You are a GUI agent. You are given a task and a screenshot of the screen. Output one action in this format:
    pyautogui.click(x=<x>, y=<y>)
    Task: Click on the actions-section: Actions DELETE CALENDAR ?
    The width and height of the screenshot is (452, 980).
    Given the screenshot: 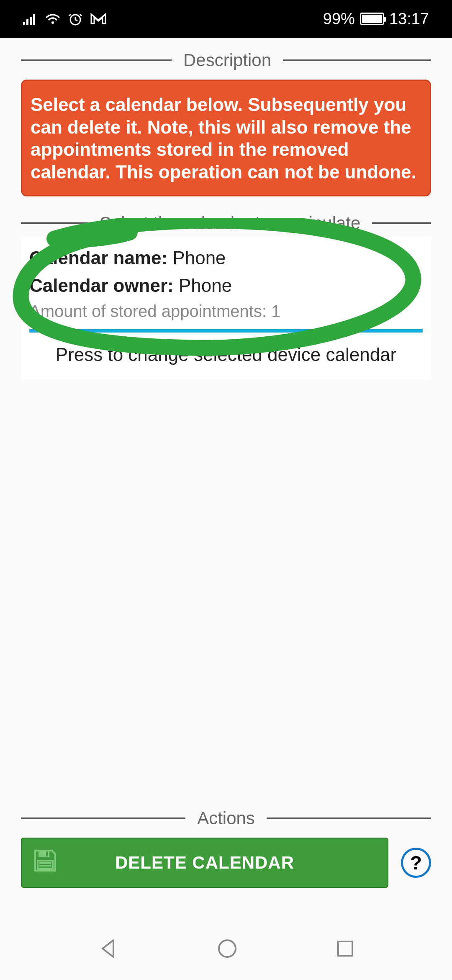 What is the action you would take?
    pyautogui.click(x=226, y=848)
    